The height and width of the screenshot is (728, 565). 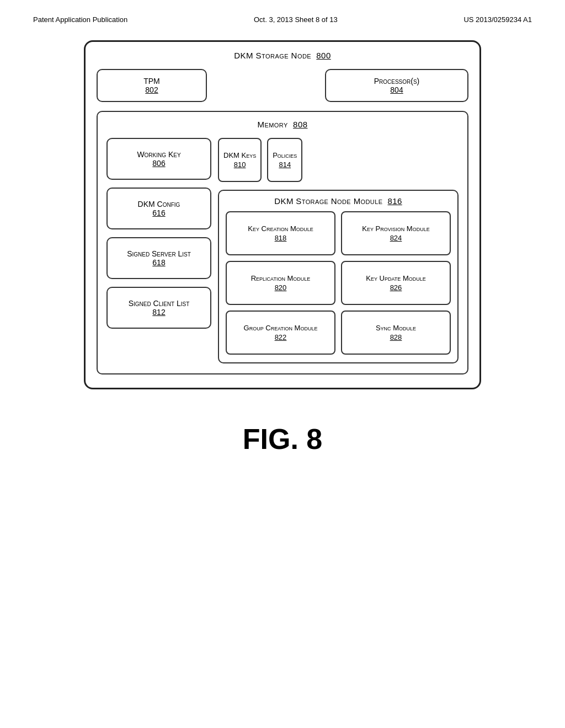 I want to click on tpm-number: 802, so click(x=152, y=90).